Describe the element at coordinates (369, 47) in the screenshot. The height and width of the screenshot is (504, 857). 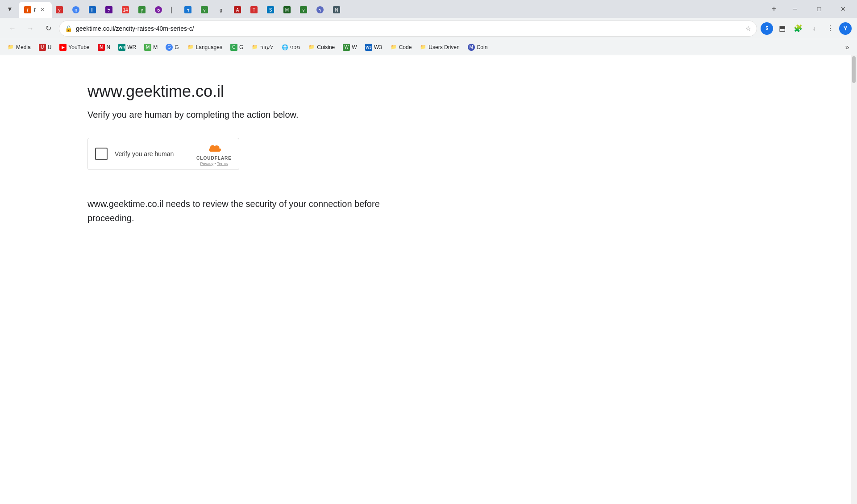
I see `bookmark-w3-icon: W3` at that location.